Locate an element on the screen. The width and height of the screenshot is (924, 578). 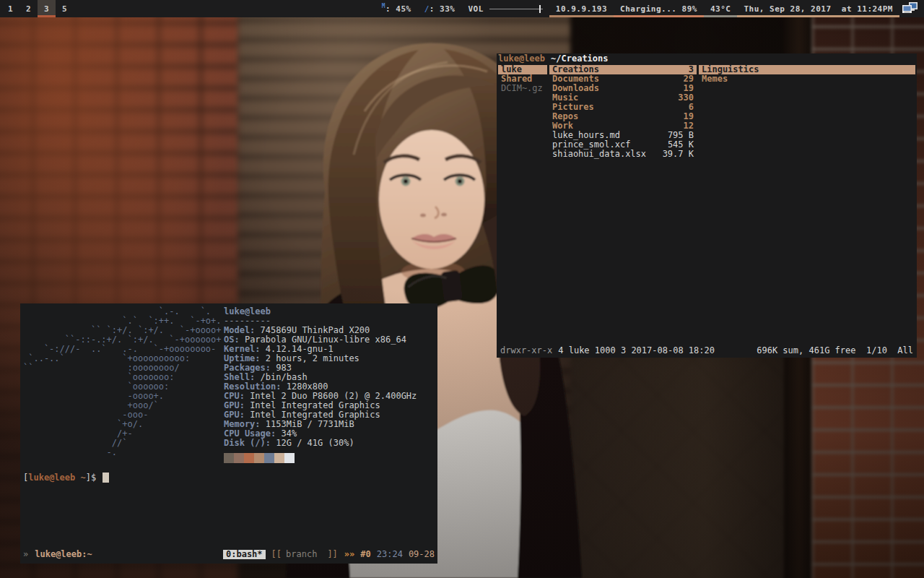
tmux-pane-index: #0 is located at coordinates (365, 555).